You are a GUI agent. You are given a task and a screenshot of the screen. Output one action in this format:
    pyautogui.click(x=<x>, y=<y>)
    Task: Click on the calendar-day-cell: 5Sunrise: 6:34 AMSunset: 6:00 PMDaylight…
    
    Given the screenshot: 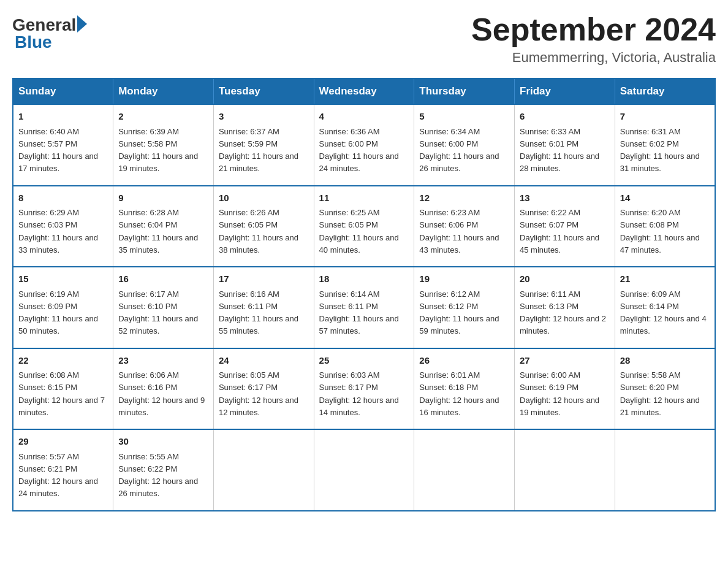 What is the action you would take?
    pyautogui.click(x=464, y=145)
    